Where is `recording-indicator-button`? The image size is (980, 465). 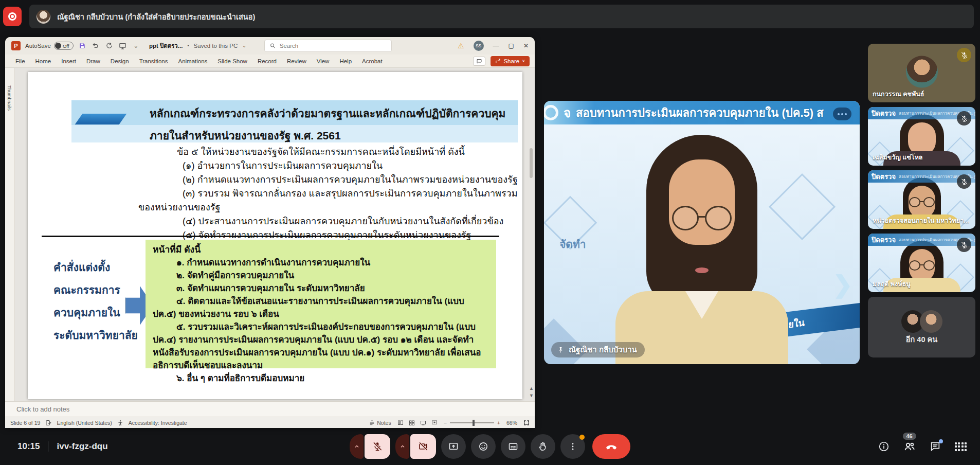
recording-indicator-button is located at coordinates (12, 16).